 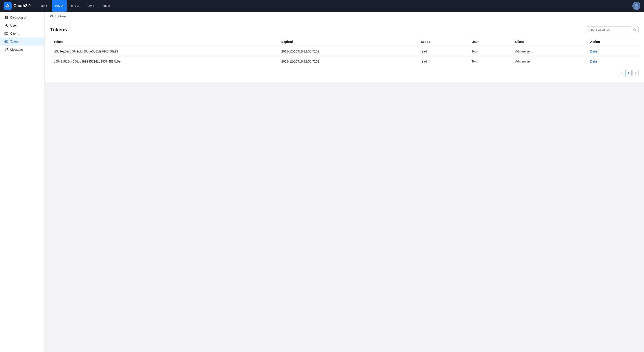 What do you see at coordinates (344, 52) in the screenshot?
I see `tokens-table: Token Expired Scope User Client Action c…` at bounding box center [344, 52].